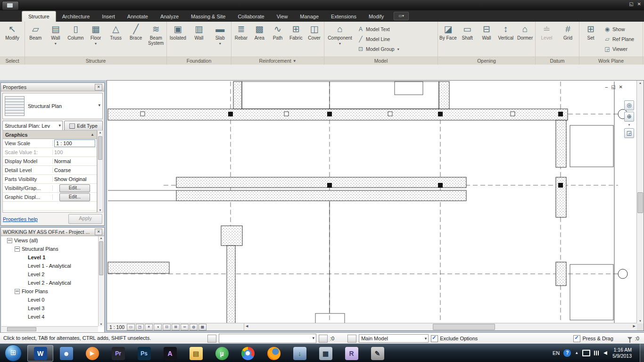 Image resolution: width=644 pixels, height=362 pixels. Describe the element at coordinates (323, 338) in the screenshot. I see `editable-only-icon` at that location.